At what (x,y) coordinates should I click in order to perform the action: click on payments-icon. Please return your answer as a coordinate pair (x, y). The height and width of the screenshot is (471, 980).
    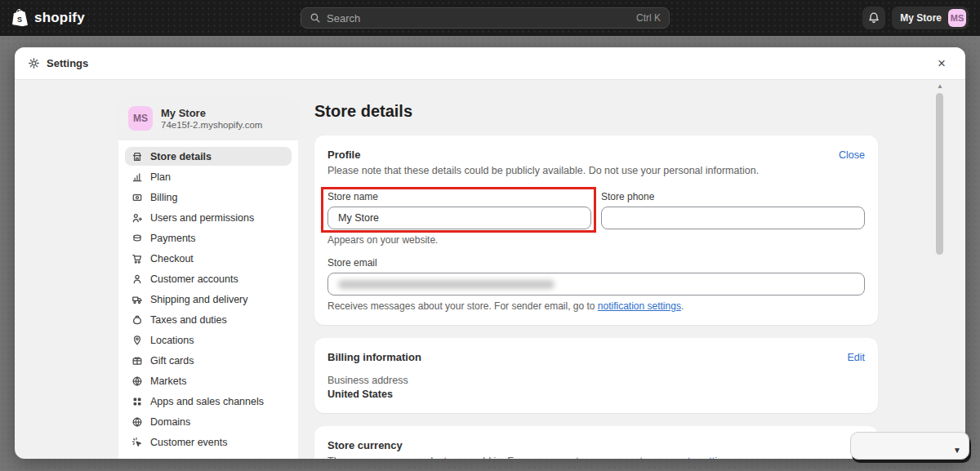
    Looking at the image, I should click on (137, 238).